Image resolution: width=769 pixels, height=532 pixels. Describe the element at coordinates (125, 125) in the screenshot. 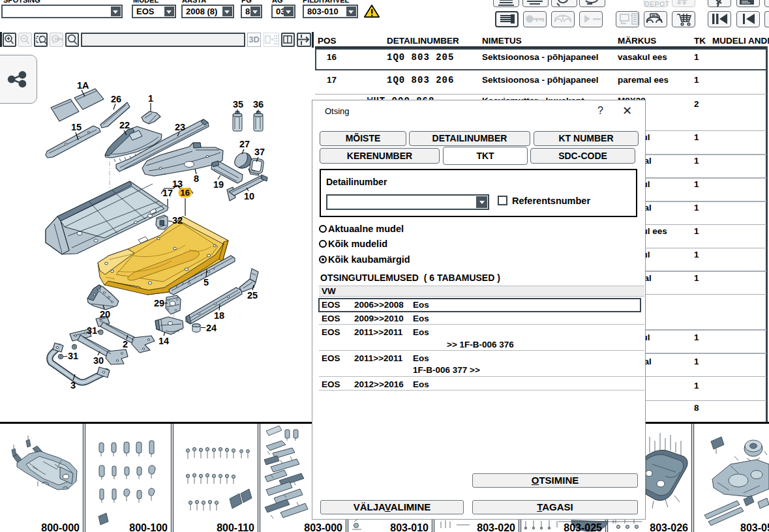

I see `svg-text: 22` at that location.